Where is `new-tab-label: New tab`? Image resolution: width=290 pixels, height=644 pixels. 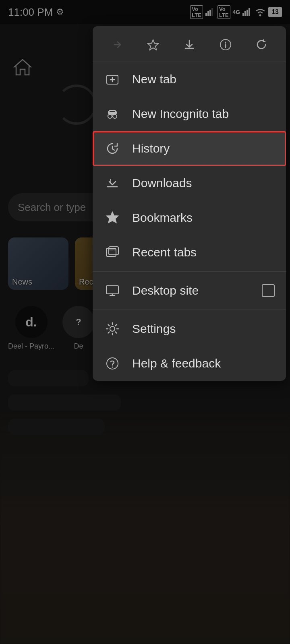 new-tab-label: New tab is located at coordinates (203, 79).